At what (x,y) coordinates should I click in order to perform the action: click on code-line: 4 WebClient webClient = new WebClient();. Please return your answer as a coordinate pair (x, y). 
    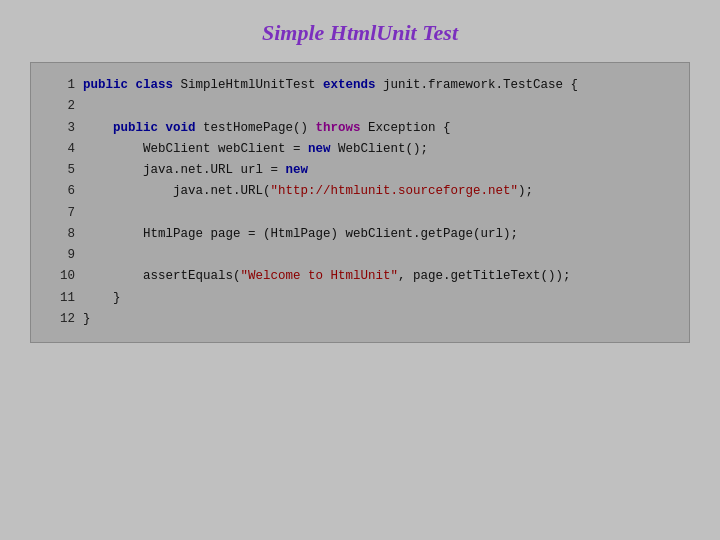
    Looking at the image, I should click on (360, 150).